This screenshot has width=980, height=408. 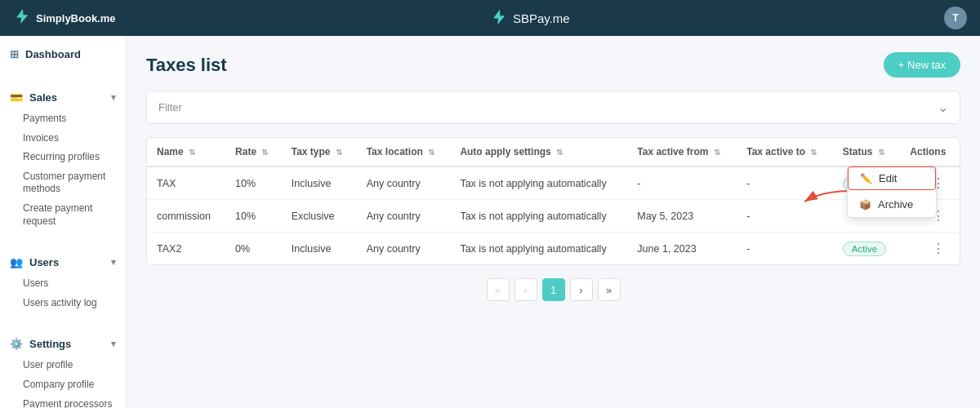 I want to click on cell-to-0: -, so click(x=785, y=183).